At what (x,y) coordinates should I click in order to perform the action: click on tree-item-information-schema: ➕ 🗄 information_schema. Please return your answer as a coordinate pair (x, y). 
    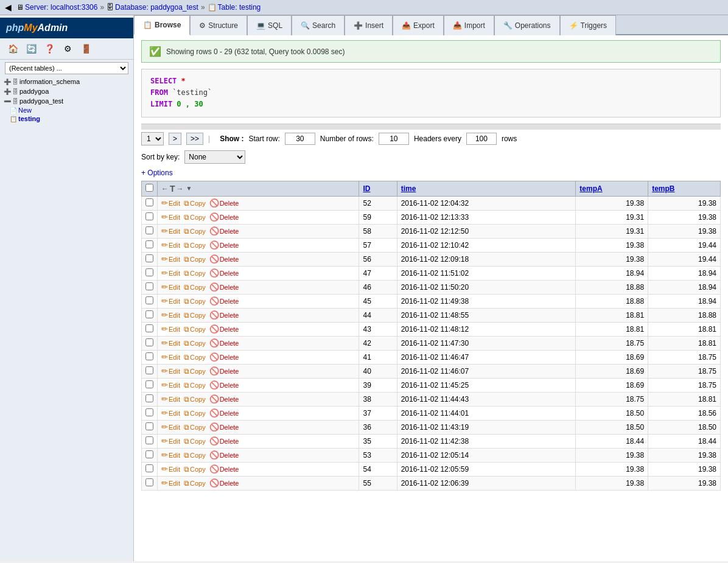
    Looking at the image, I should click on (67, 82).